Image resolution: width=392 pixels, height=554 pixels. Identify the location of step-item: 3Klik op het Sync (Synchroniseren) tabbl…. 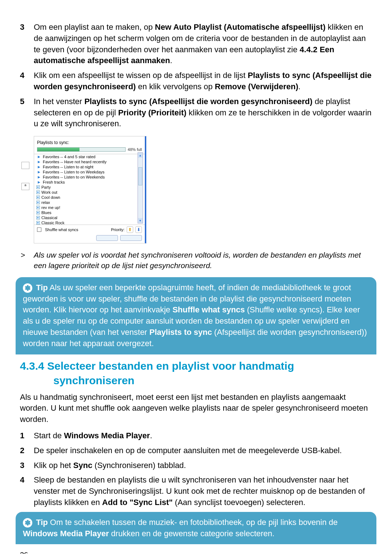
(196, 466).